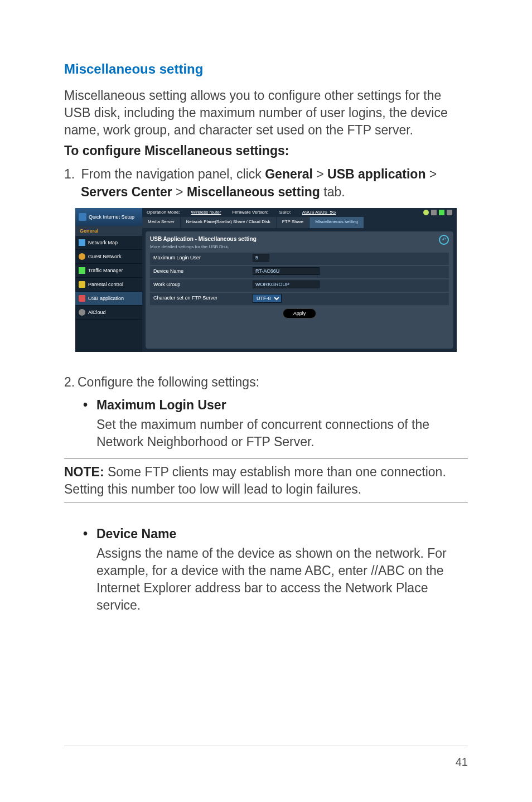  Describe the element at coordinates (162, 405) in the screenshot. I see `bullet-max-login-label: Maximum Login User` at that location.